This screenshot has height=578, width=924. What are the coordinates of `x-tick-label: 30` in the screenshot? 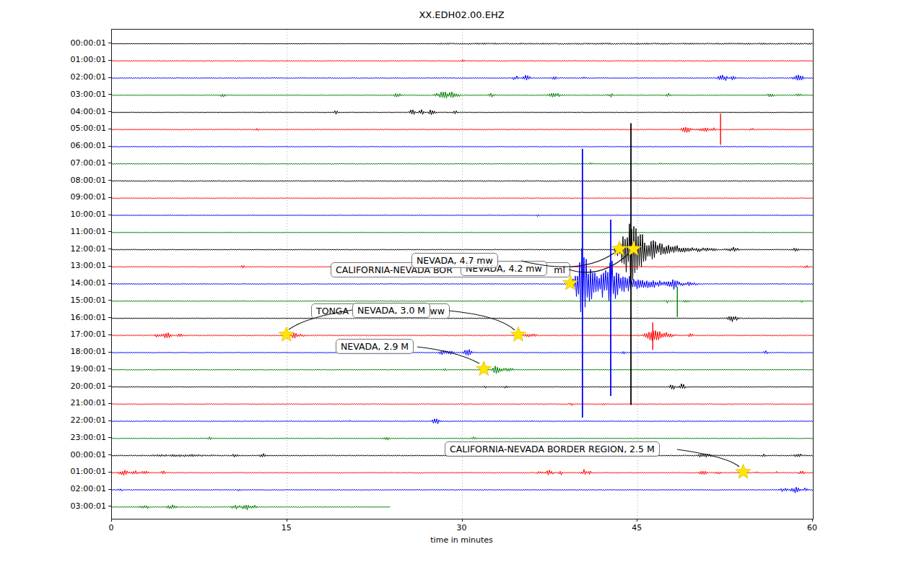 It's located at (462, 527).